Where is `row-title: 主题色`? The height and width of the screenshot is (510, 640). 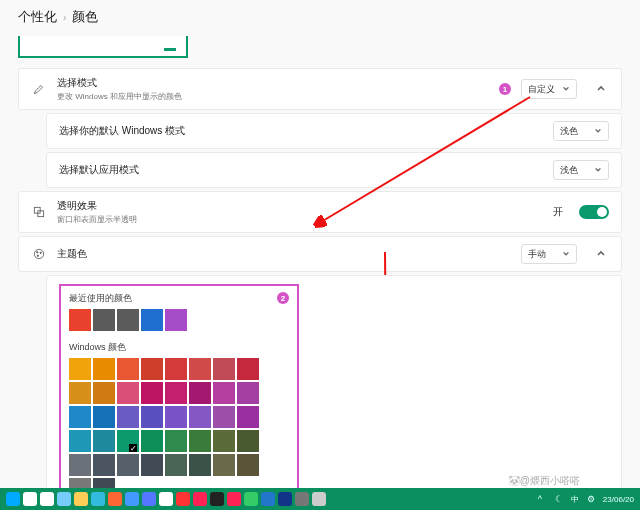 row-title: 主题色 is located at coordinates (284, 254).